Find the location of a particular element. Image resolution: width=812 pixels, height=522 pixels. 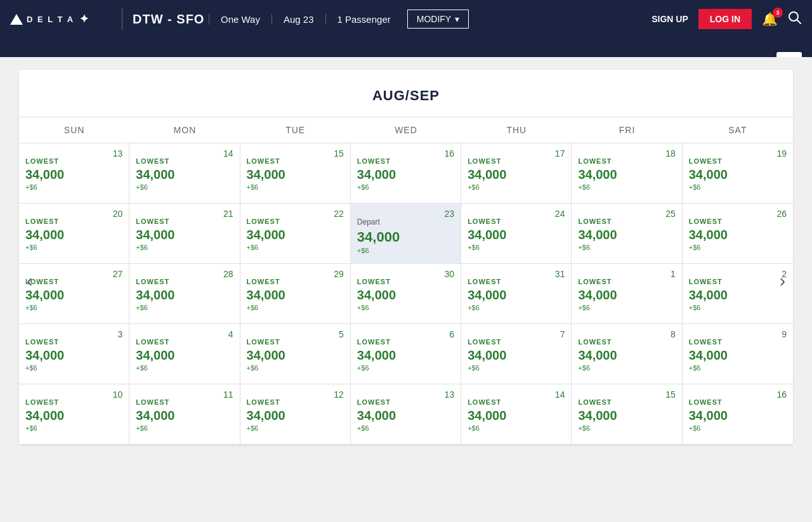

calendar-cell: 22LOWEST34,000+$6 is located at coordinates (296, 233).